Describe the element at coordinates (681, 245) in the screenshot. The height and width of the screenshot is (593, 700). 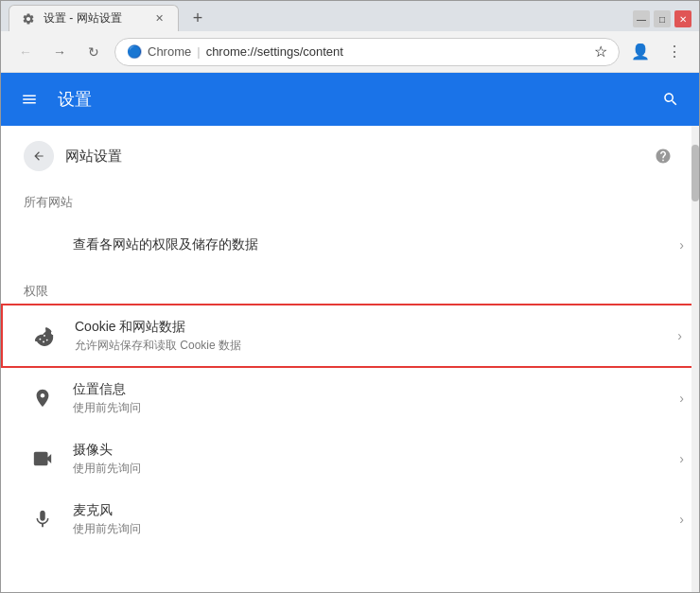
I see `all-sites-arrow: ›` at that location.